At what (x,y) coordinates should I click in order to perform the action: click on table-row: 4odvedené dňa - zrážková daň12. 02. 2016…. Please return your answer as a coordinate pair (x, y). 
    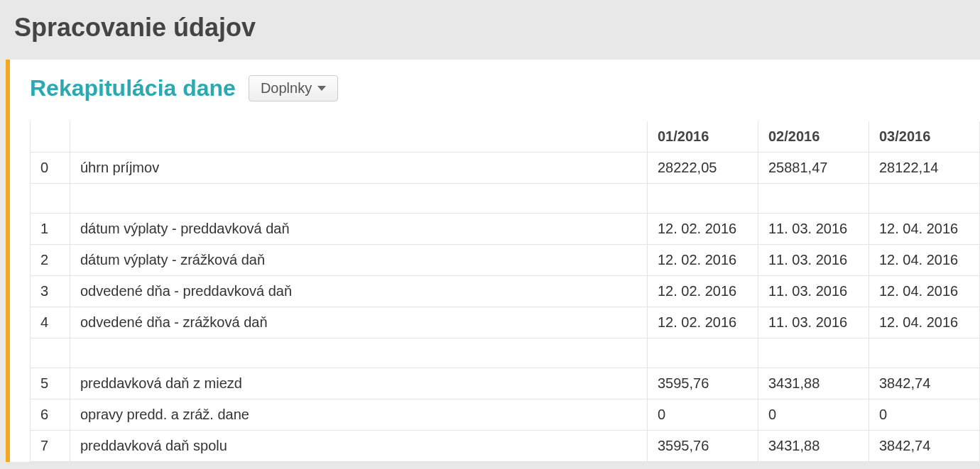
    Looking at the image, I should click on (506, 323).